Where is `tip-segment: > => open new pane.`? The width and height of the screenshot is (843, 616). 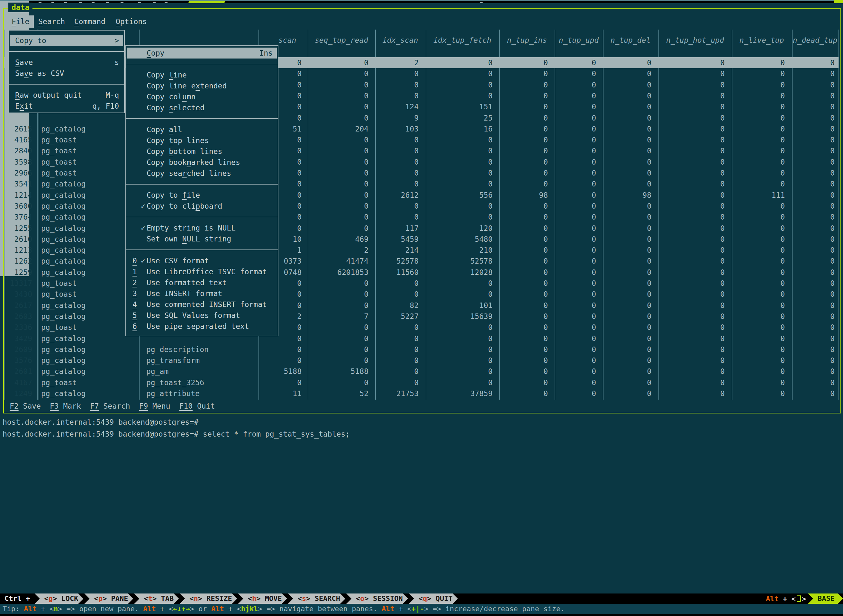 tip-segment: > => open new pane. is located at coordinates (101, 609).